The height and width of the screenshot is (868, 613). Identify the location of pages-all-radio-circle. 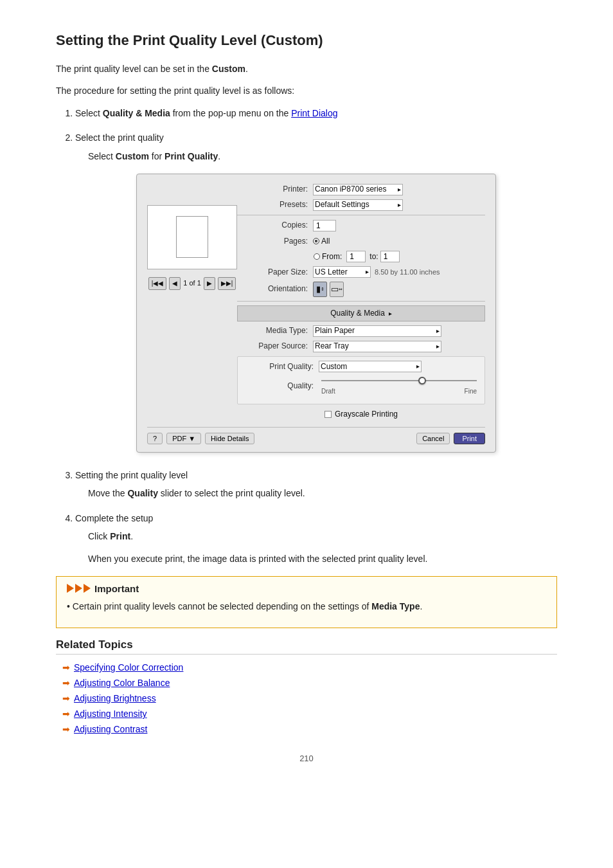
(316, 241).